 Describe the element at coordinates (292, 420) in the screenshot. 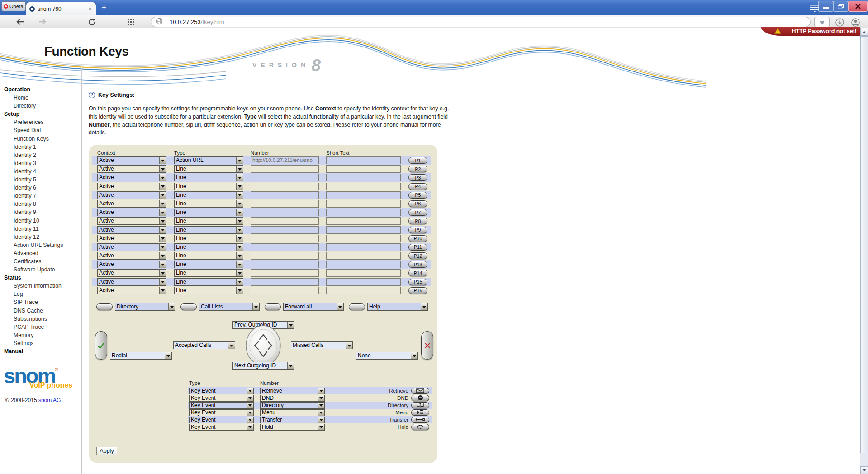

I see `keyevent-number-select: Transfer` at that location.